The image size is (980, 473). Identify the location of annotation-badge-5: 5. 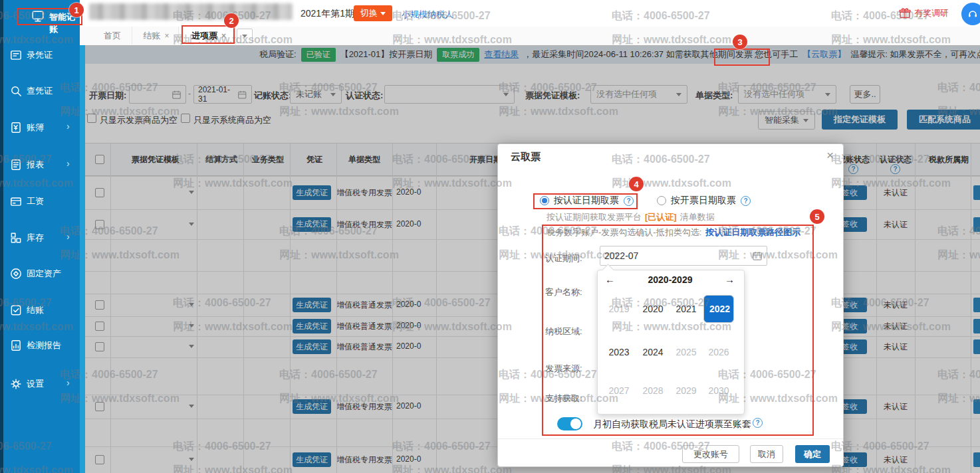
(817, 217).